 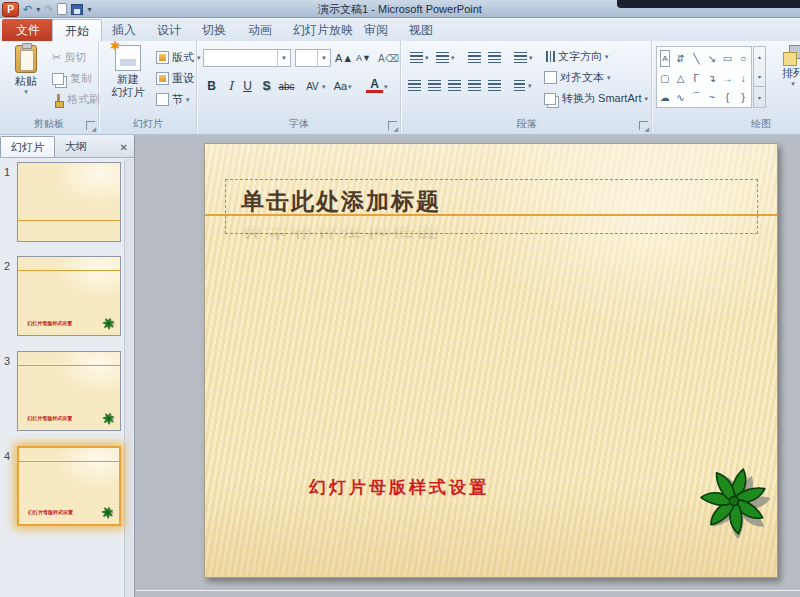 I want to click on panel-close-icon: ✕, so click(x=124, y=148).